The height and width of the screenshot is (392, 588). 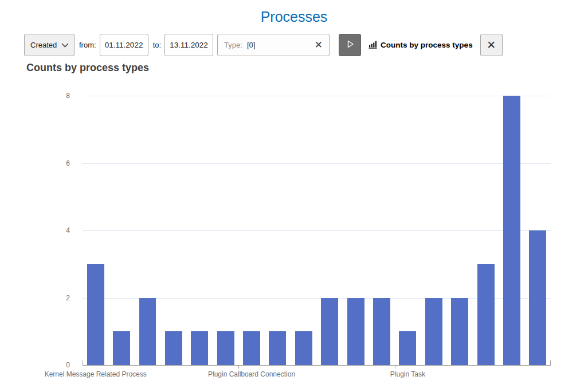 What do you see at coordinates (426, 45) in the screenshot?
I see `chart-chip-label: Counts by process types` at bounding box center [426, 45].